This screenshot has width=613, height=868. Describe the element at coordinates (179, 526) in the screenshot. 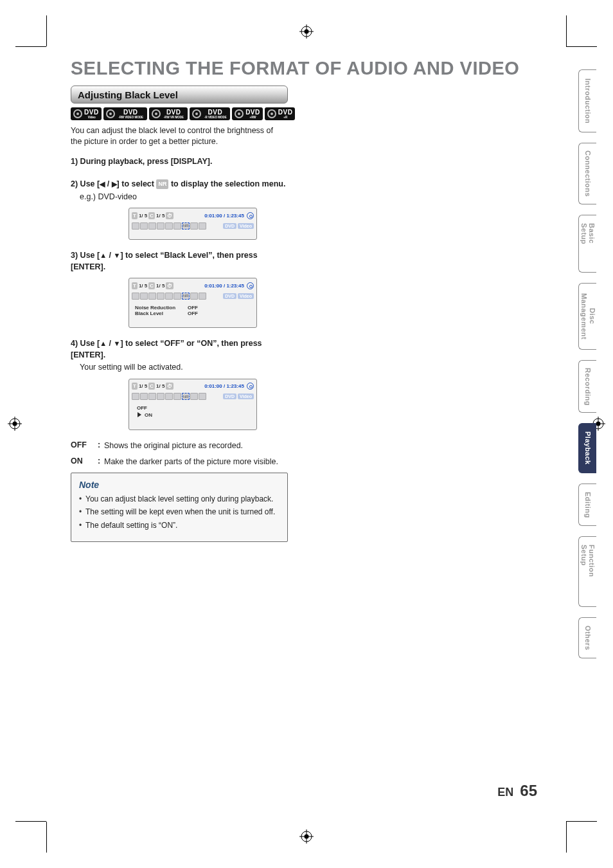

I see `note-item: The default setting is “ON”.` at that location.